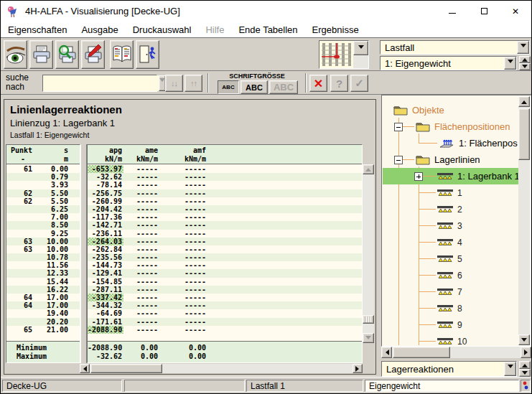 This screenshot has height=394, width=532. What do you see at coordinates (484, 11) in the screenshot?
I see `maximize-button` at bounding box center [484, 11].